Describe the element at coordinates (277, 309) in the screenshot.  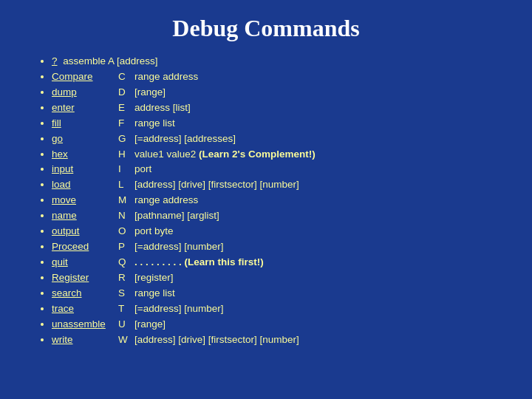
I see `list-item: traceT[=address] [number]` at that location.